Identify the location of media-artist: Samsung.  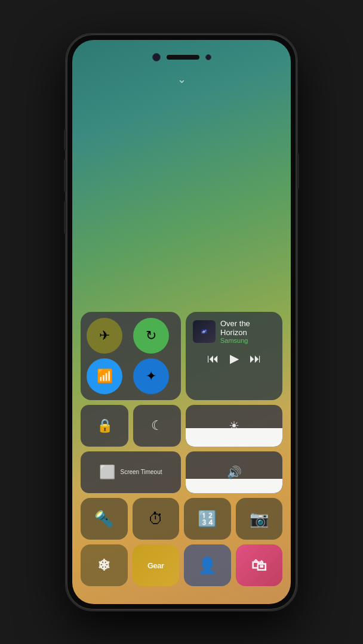
(248, 340).